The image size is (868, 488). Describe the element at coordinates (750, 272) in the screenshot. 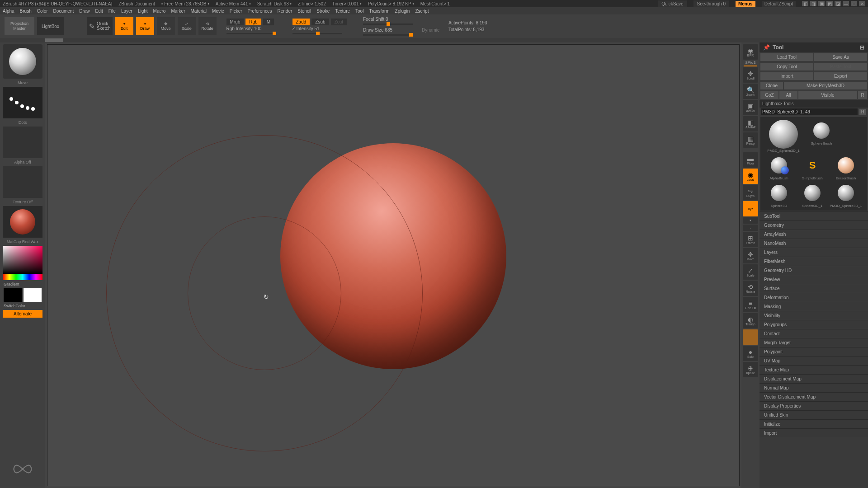

I see `scale-tool-button: ⤢Scale` at that location.